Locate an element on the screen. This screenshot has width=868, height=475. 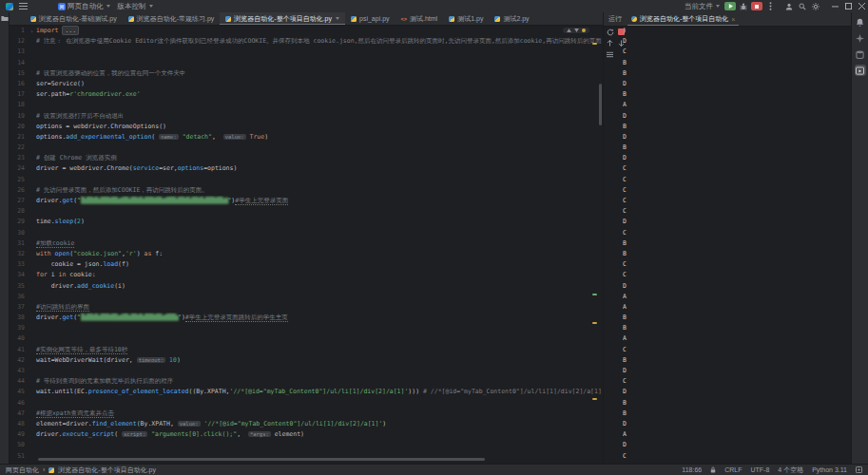
code-line: 44# 等待到查询到的元素加载完毕后执行后面的程序 is located at coordinates (306, 382).